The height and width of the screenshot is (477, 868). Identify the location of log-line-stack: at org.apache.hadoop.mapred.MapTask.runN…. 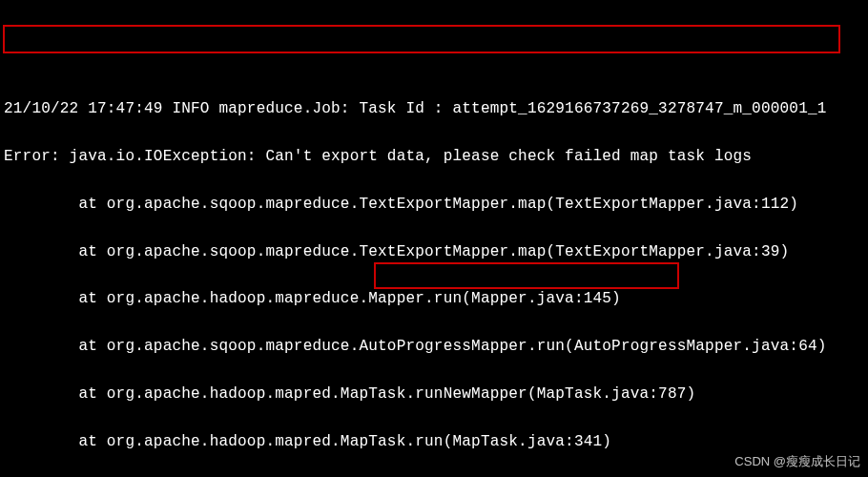
(434, 395).